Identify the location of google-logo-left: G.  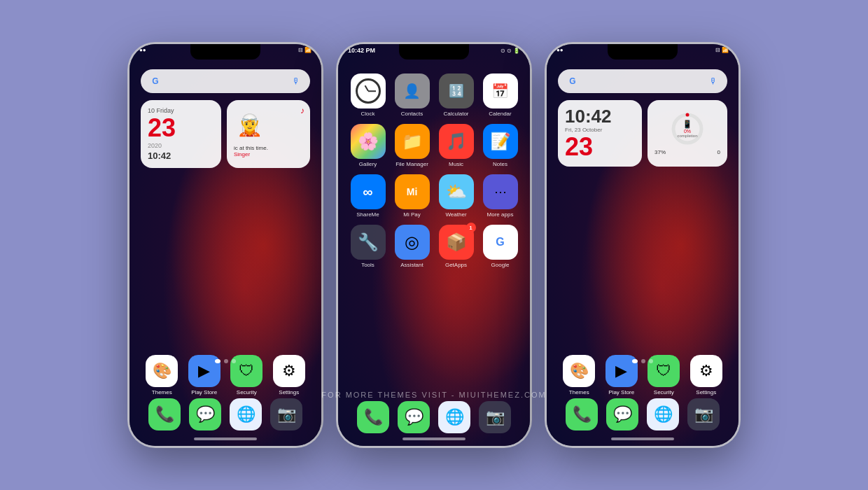
(155, 81).